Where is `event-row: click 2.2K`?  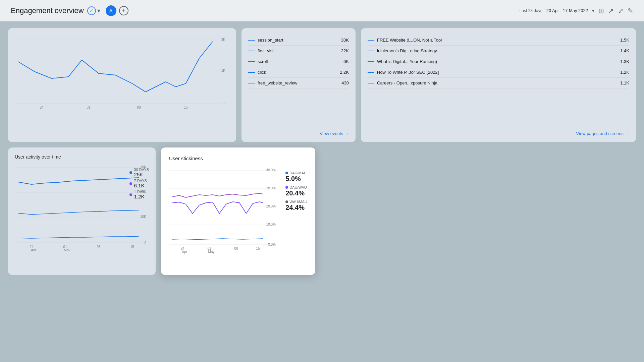
event-row: click 2.2K is located at coordinates (299, 72).